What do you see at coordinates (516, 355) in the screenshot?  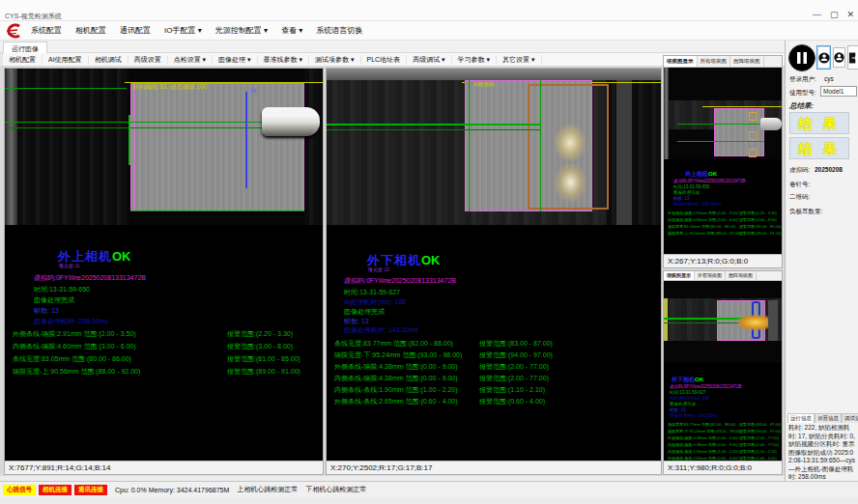 I see `middle-meas-1-alarm: 报警范围:(94.00 - 97.00)` at bounding box center [516, 355].